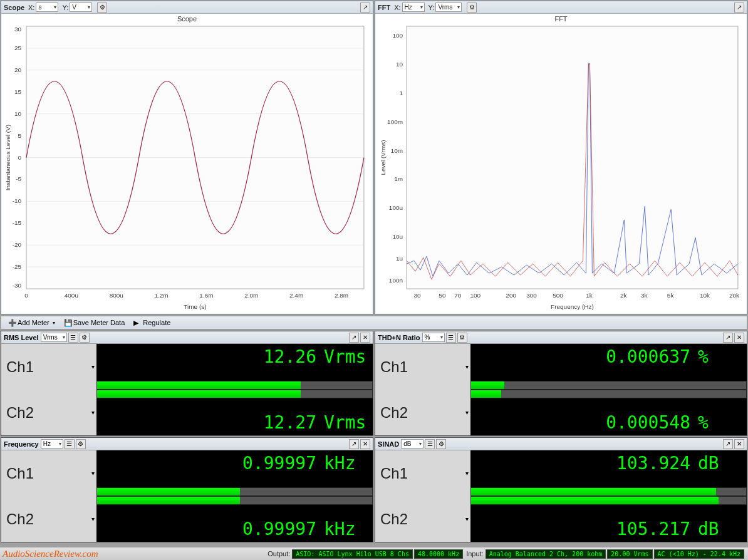 The image size is (748, 560). I want to click on svg-text: 70, so click(458, 296).